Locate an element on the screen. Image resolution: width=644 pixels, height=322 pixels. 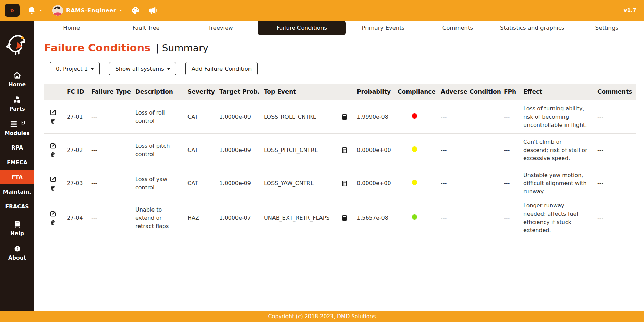
sidebar-item-label: RPA is located at coordinates (17, 148).